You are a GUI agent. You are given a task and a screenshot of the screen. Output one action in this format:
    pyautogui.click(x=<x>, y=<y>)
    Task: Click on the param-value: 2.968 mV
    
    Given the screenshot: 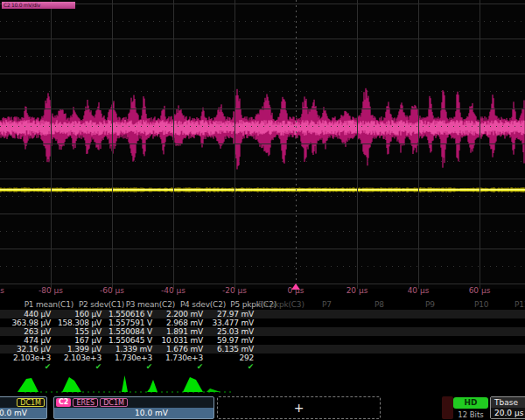 What is the action you would take?
    pyautogui.click(x=178, y=323)
    